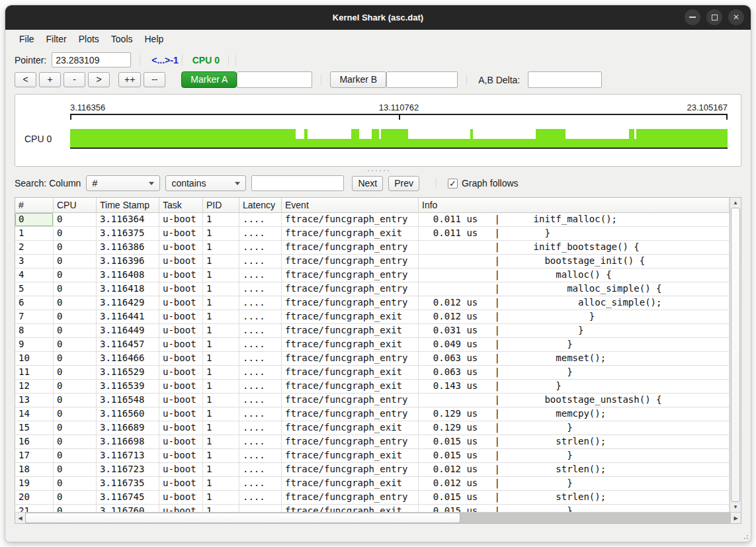  What do you see at coordinates (378, 17) in the screenshot?
I see `titlebar: Kernel Shark (asc.dat) ✕` at bounding box center [378, 17].